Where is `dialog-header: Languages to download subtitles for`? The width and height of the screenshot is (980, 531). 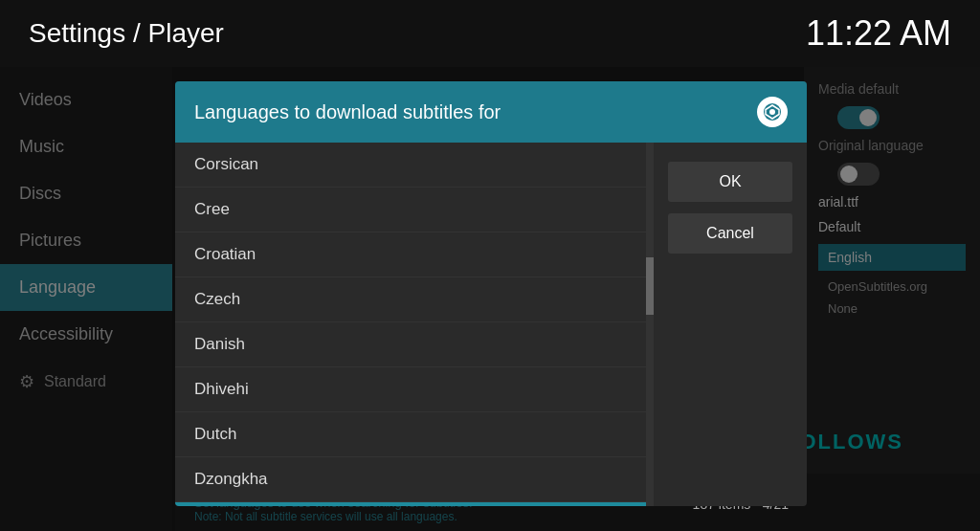
dialog-header: Languages to download subtitles for is located at coordinates (491, 112).